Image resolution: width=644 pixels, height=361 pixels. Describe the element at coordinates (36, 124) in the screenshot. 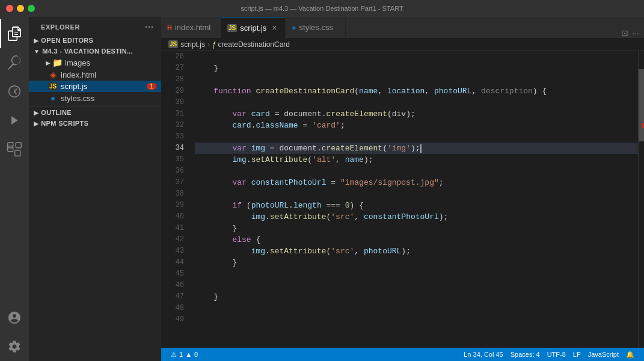

I see `npm-chevron: ▶` at that location.